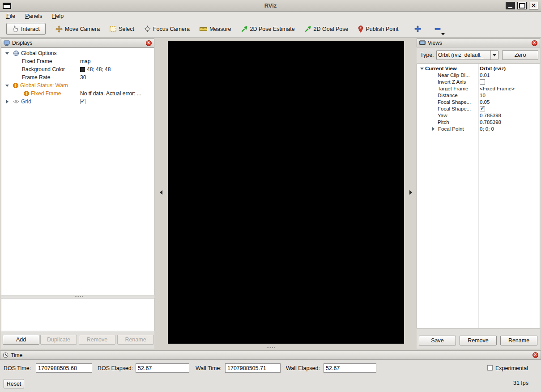 The height and width of the screenshot is (392, 541). I want to click on time-panel-header: Time, so click(270, 355).